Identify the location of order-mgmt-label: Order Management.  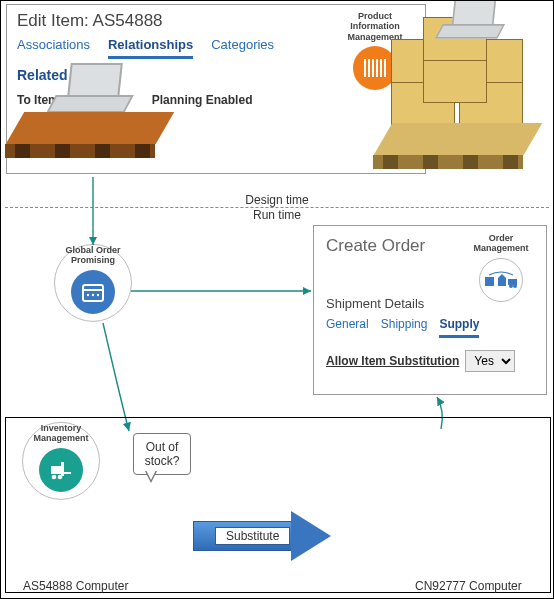
(501, 244).